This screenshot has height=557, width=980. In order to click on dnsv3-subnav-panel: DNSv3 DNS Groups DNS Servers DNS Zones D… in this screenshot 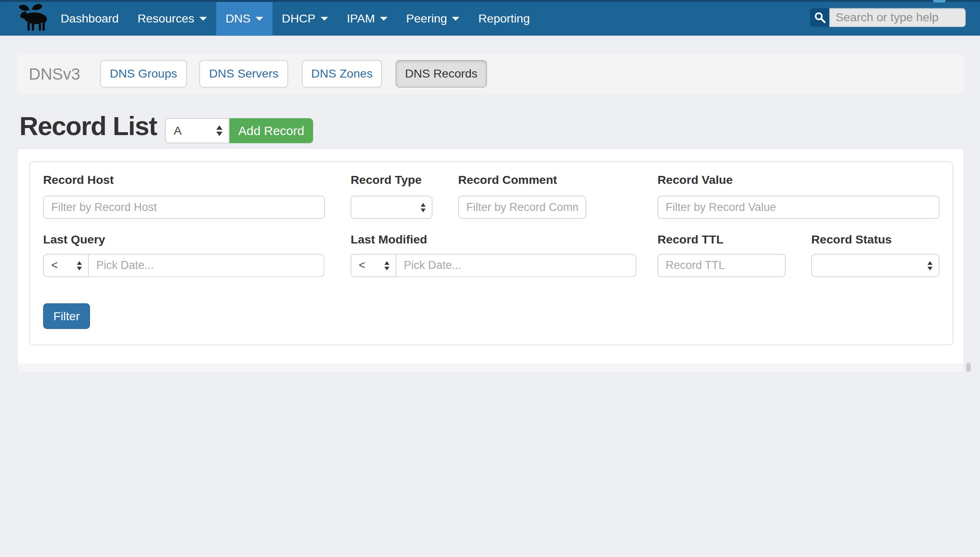, I will do `click(491, 74)`.